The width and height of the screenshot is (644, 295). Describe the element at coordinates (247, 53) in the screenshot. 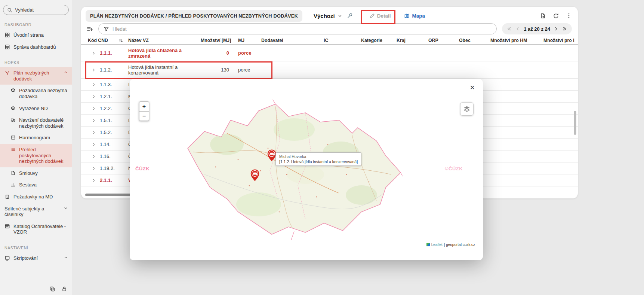

I see `row-mj: porce` at that location.